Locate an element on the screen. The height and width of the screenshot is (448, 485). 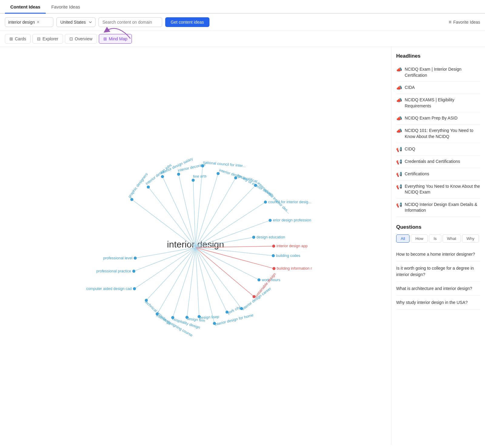
tab-cards: ⊞ Cards is located at coordinates (18, 39).